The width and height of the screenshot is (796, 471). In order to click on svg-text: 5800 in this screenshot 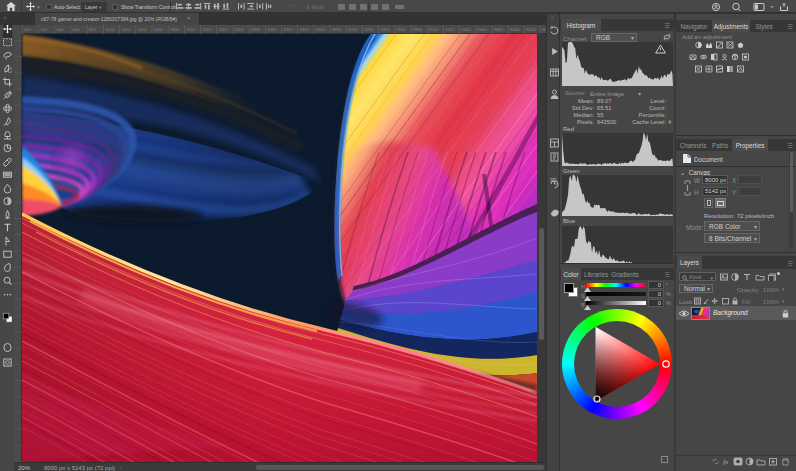, I will do `click(499, 30)`.